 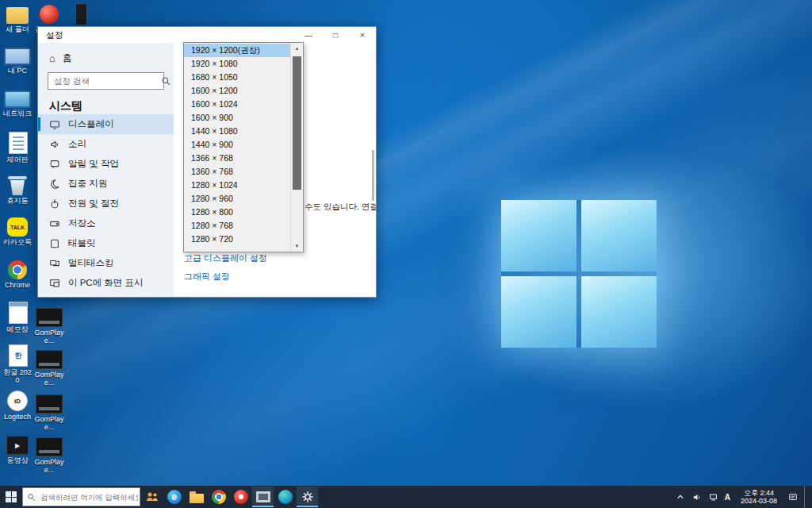 I want to click on sidebar-item-multitasking: 멀티태스킹, so click(x=106, y=264).